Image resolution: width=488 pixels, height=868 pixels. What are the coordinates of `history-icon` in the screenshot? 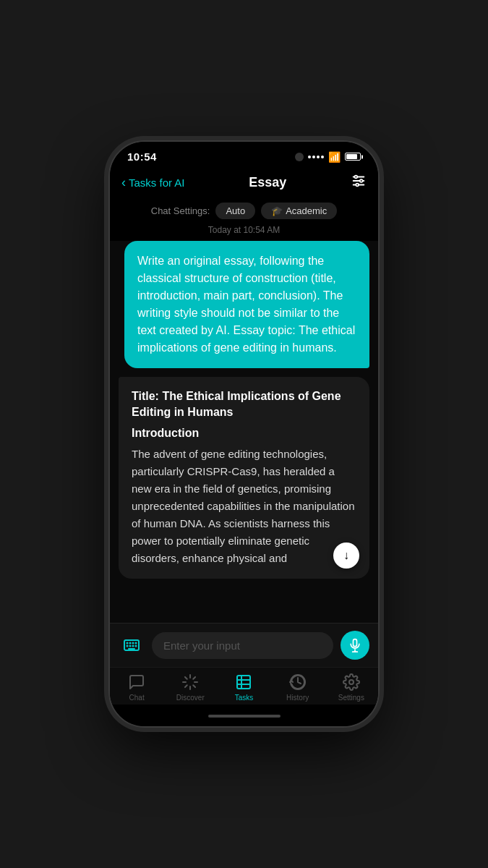 It's located at (298, 682).